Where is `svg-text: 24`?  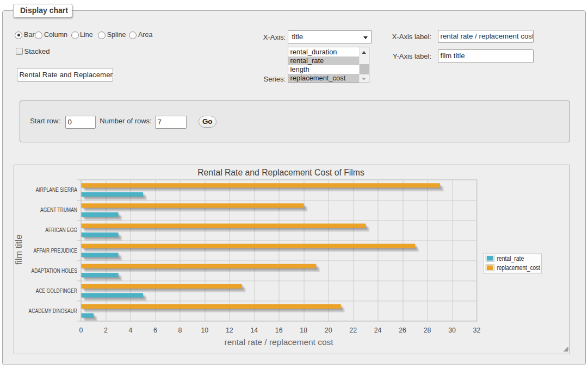 svg-text: 24 is located at coordinates (377, 330).